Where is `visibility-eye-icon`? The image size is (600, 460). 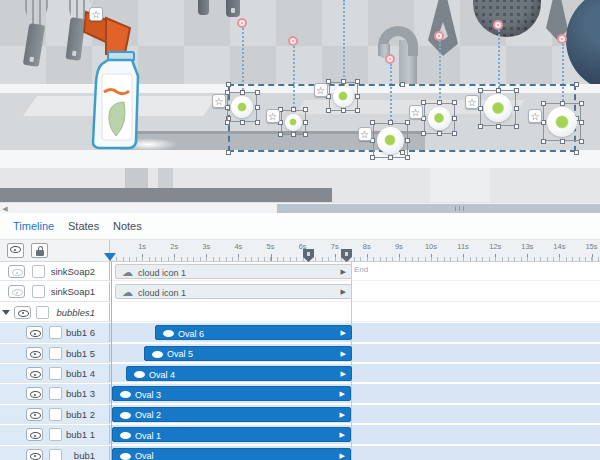 visibility-eye-icon is located at coordinates (16, 250).